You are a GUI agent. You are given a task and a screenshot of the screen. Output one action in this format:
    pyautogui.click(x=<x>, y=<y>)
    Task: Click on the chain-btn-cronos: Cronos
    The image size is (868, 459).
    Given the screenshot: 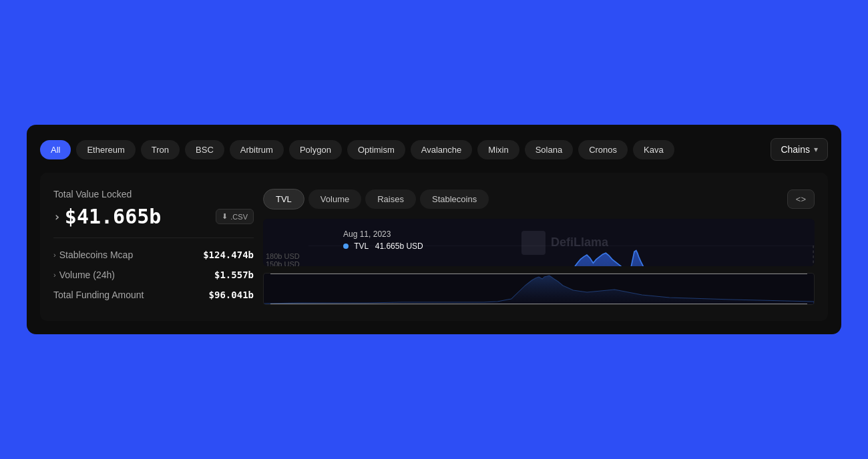 What is the action you would take?
    pyautogui.click(x=603, y=149)
    